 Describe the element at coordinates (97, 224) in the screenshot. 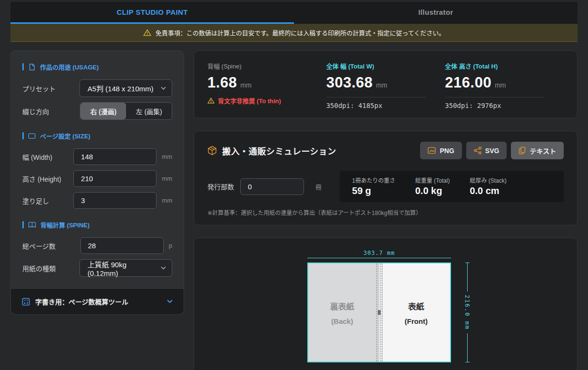

I see `section-spine-title: 背幅計算 (SPINE)` at that location.